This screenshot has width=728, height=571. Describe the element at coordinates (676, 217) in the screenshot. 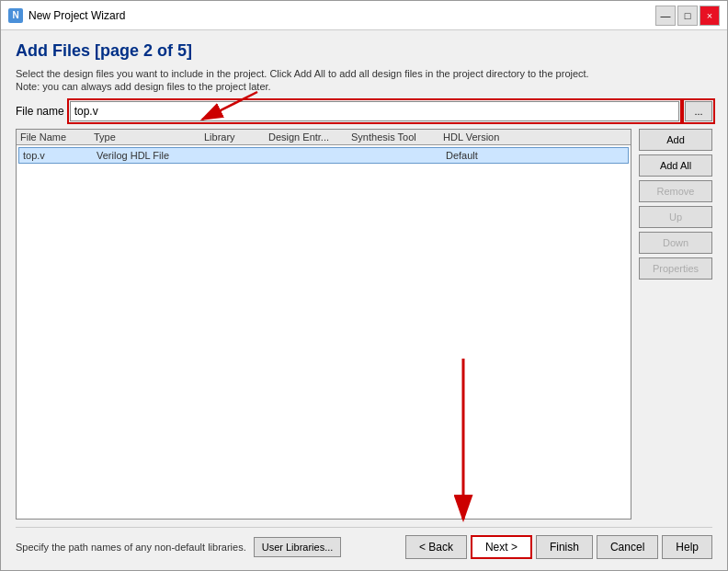

I see `up-button: Up` at that location.